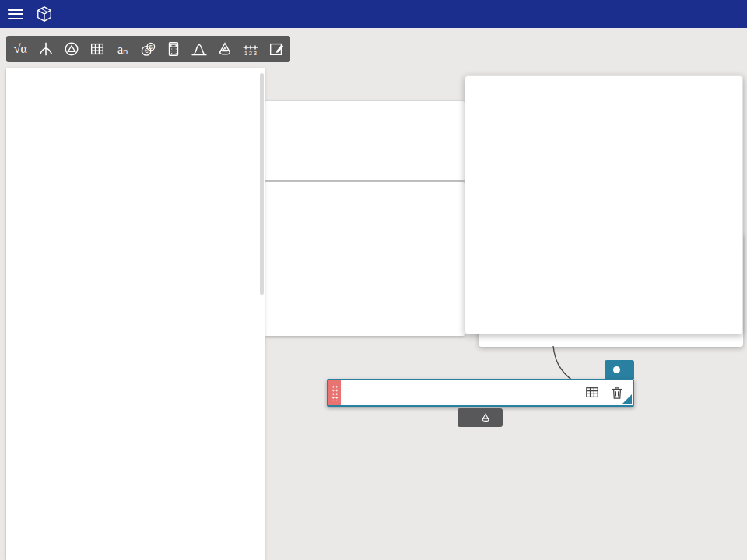  What do you see at coordinates (481, 393) in the screenshot?
I see `formula-input-box` at bounding box center [481, 393].